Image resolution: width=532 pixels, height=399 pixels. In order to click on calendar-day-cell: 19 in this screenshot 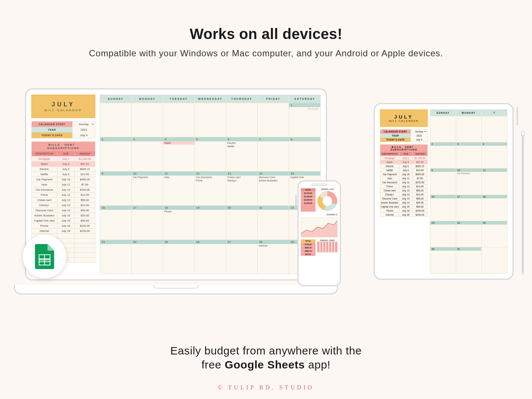, I will do `click(210, 223)`.